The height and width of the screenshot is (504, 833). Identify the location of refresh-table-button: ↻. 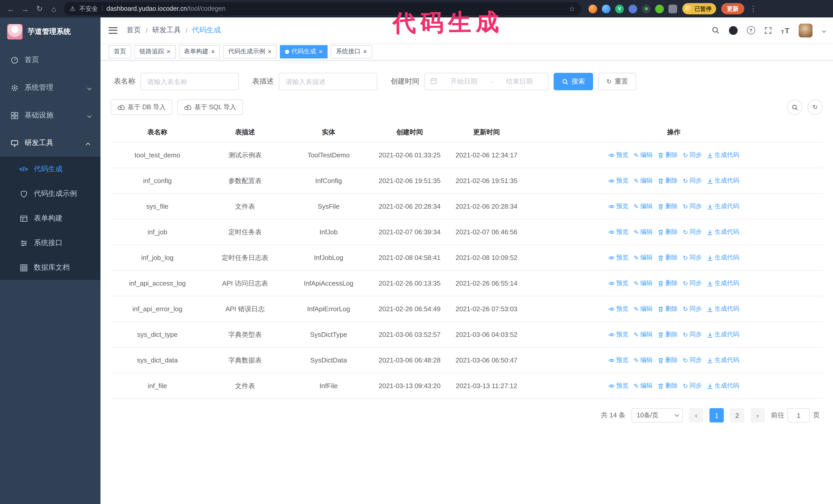
(815, 107).